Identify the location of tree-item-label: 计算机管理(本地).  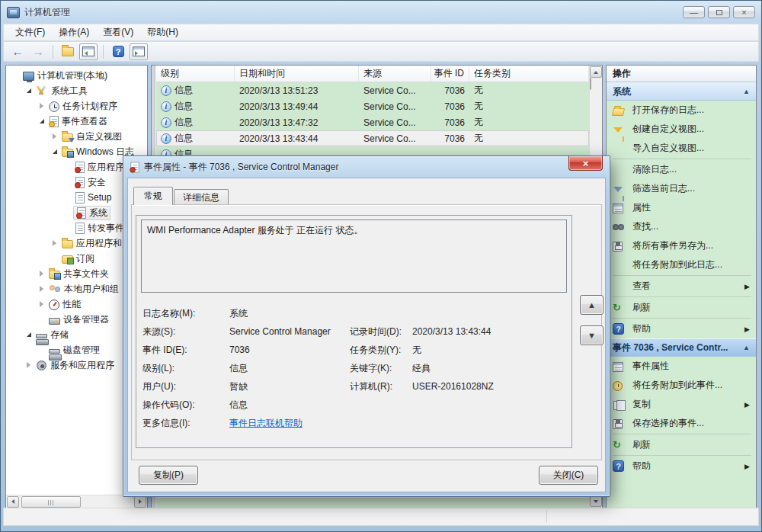
(72, 76).